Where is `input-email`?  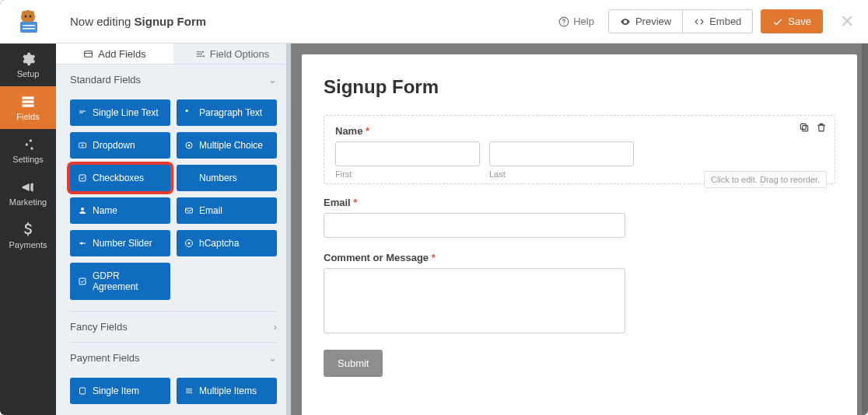
input-email is located at coordinates (474, 225).